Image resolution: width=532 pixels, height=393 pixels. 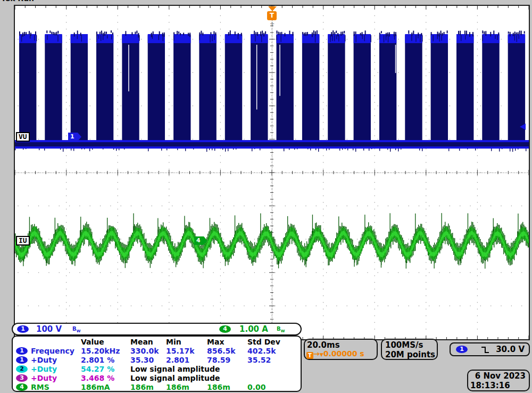 I want to click on measurement-row-rms: 4 RMS 186mA 186m 186m 186m 0.00, so click(x=156, y=388).